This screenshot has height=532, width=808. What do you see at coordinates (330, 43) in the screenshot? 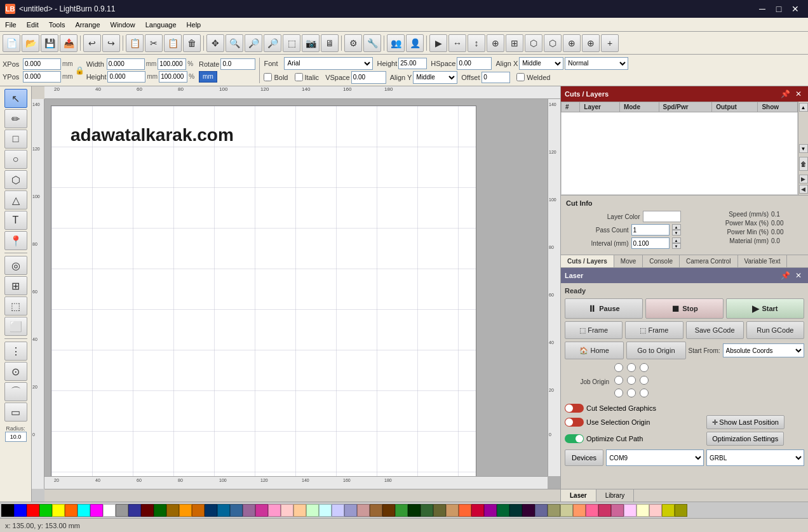
I see `display-button: 🖥` at bounding box center [330, 43].